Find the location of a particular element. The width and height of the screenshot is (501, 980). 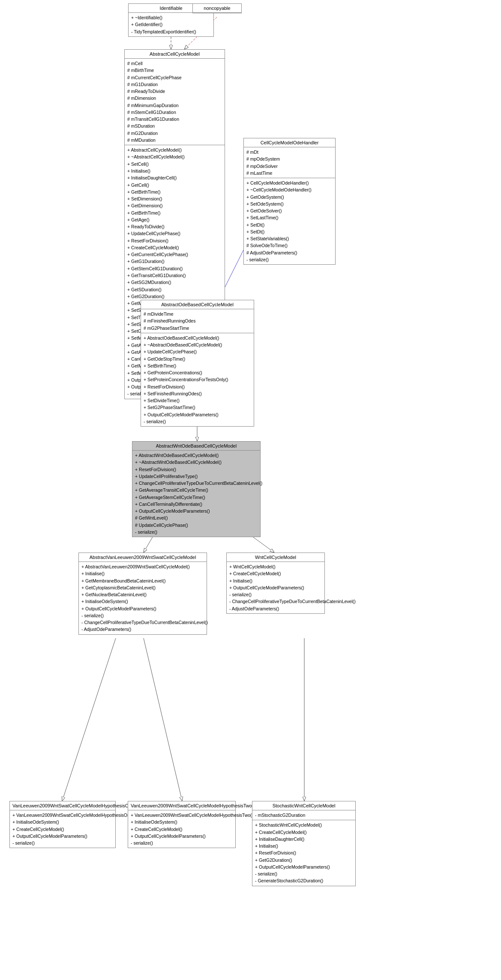

abstract-wnt-ode-based-cell-cycle-model-box: AbstractWntOdeBasedCellCycleModel + Abst… is located at coordinates (196, 489).